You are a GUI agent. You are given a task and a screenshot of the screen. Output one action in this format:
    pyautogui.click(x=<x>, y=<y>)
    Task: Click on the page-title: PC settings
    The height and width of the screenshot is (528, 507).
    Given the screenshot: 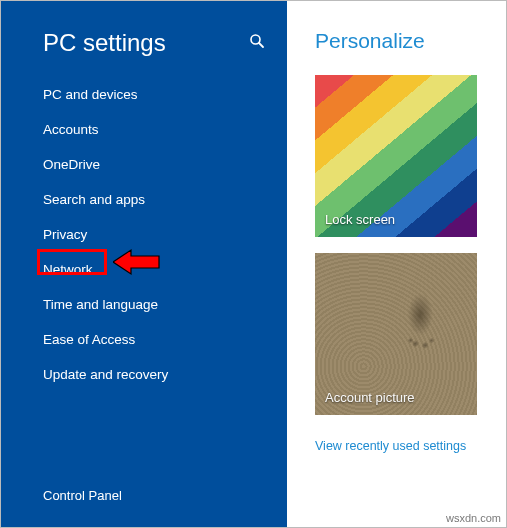 What is the action you would take?
    pyautogui.click(x=104, y=43)
    